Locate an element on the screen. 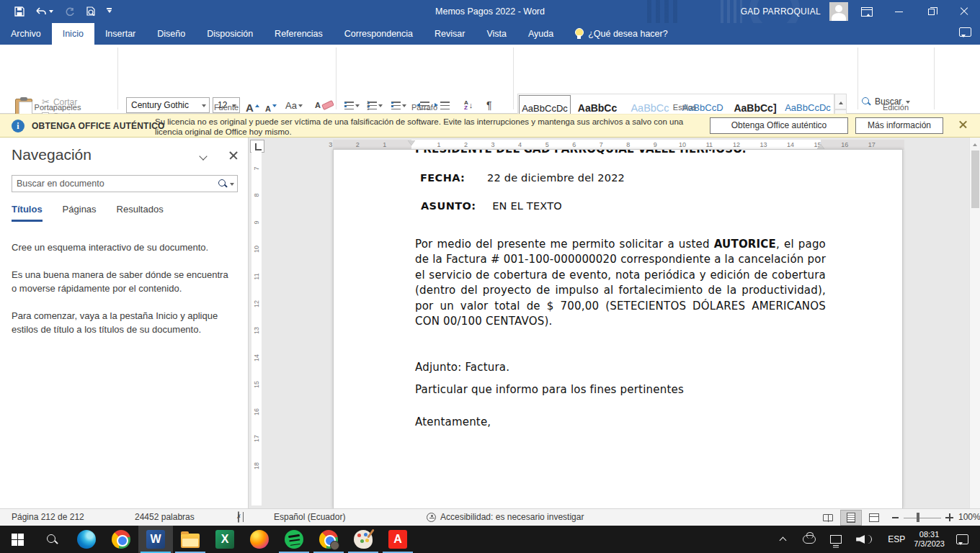 Image resolution: width=980 pixels, height=553 pixels. minimize-button is located at coordinates (899, 12).